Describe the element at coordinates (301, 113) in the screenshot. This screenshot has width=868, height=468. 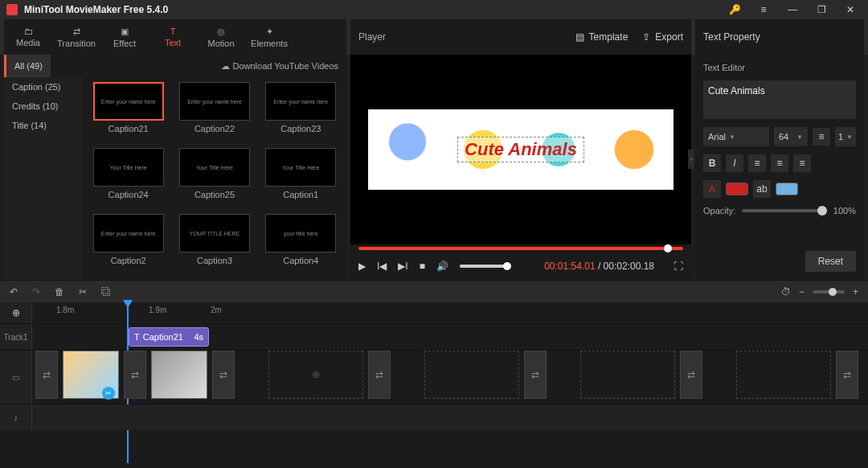
I see `asset-item: Enter your name hereCaption23` at that location.